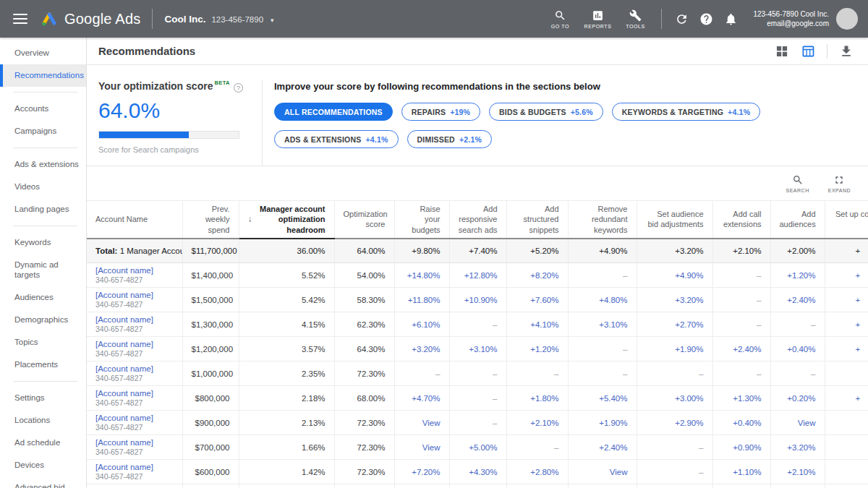 The image size is (868, 488). What do you see at coordinates (602, 220) in the screenshot?
I see `column-header-remove-redundant-keywords: Remove redundant keywords` at bounding box center [602, 220].